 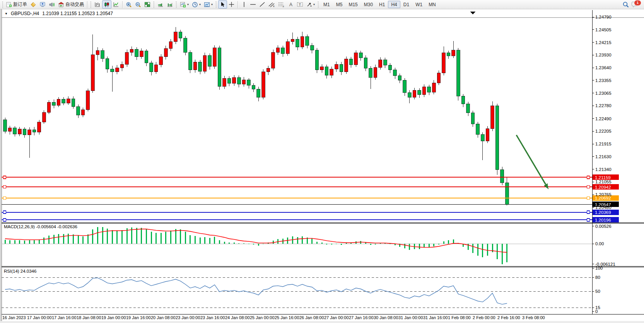 I want to click on time-tick-label: 2 Feb 16:00, so click(x=509, y=318).